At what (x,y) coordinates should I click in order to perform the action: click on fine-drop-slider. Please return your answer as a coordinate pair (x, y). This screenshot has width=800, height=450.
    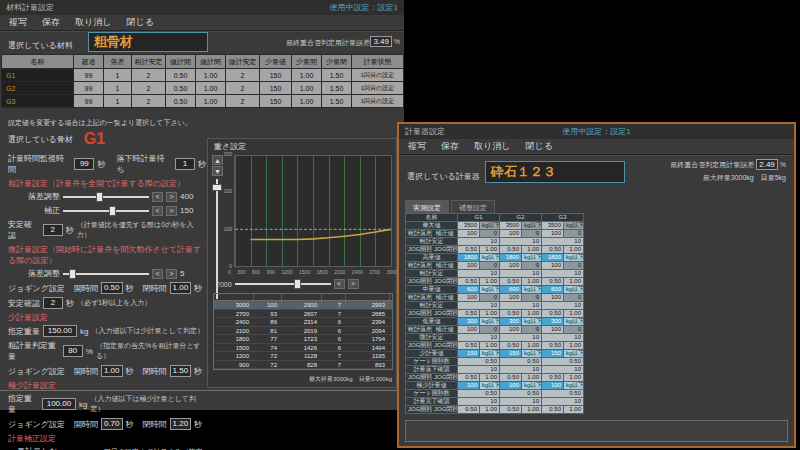
    Looking at the image, I should click on (106, 274).